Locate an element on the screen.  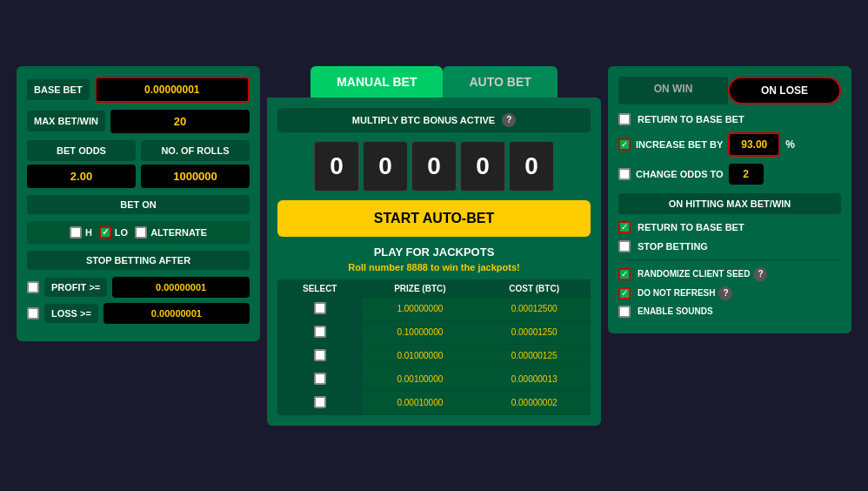
digit-4: 0 is located at coordinates (531, 166).